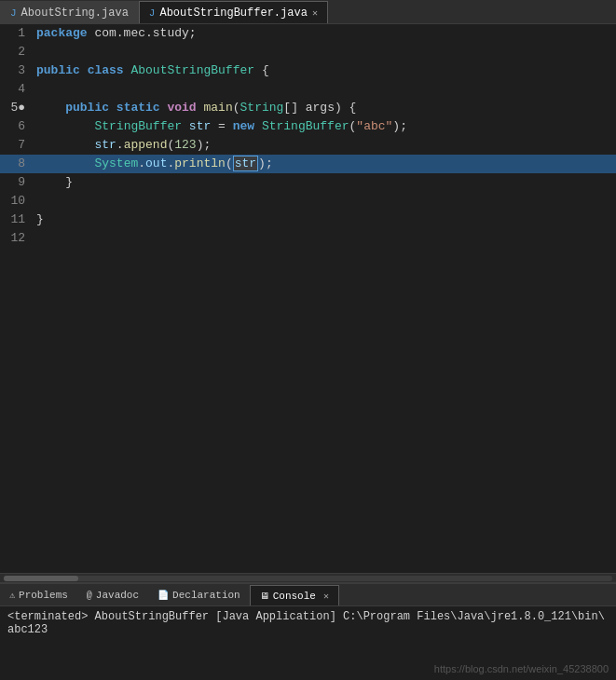 This screenshot has height=680, width=616. What do you see at coordinates (324, 145) in the screenshot?
I see `code-cell: str.append(123);` at bounding box center [324, 145].